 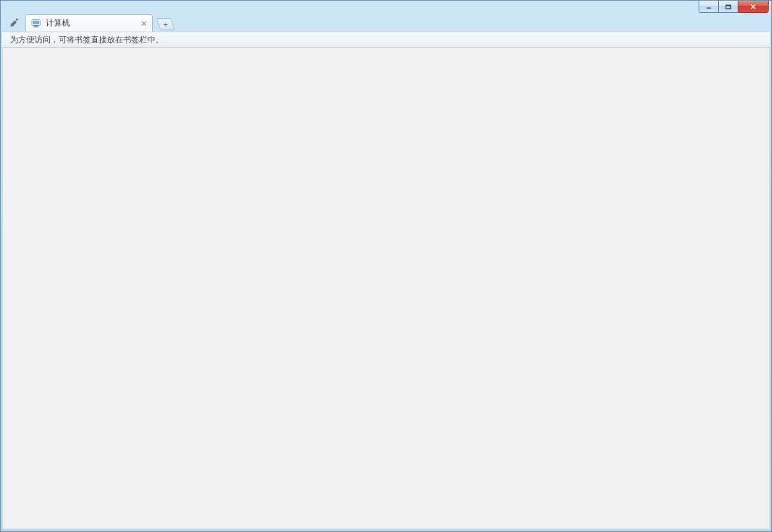 What do you see at coordinates (87, 40) in the screenshot?
I see `bookmark-bar-message: 为方便访问，可将书签直接放在书签栏中。` at bounding box center [87, 40].